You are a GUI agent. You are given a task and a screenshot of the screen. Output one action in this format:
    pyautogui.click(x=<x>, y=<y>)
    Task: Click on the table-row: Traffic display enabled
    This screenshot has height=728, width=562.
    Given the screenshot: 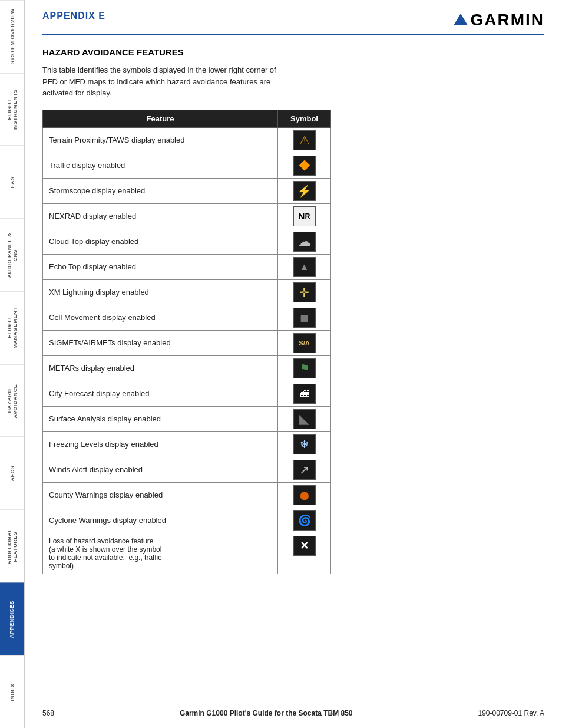 What is the action you would take?
    pyautogui.click(x=187, y=165)
    